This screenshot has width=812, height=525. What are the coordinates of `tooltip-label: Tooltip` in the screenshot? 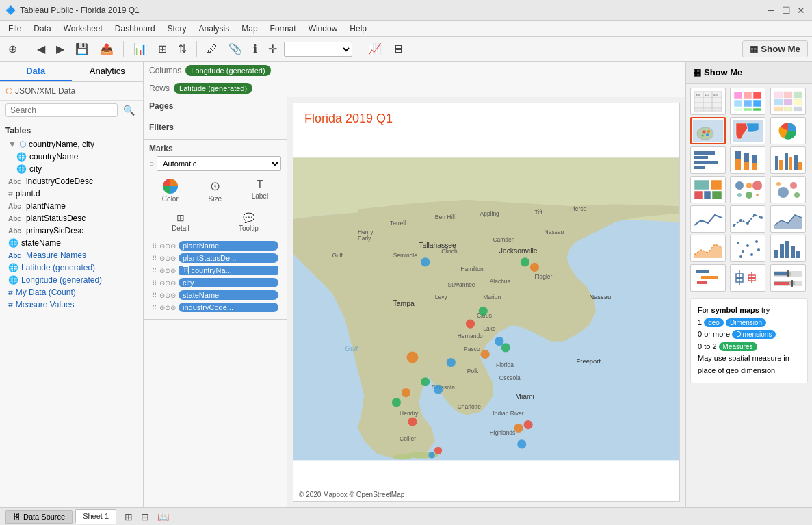 It's located at (249, 229).